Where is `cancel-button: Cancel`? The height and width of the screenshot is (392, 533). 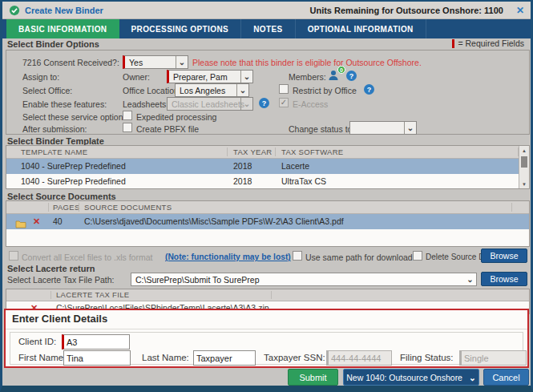
cancel-button: Cancel is located at coordinates (507, 377).